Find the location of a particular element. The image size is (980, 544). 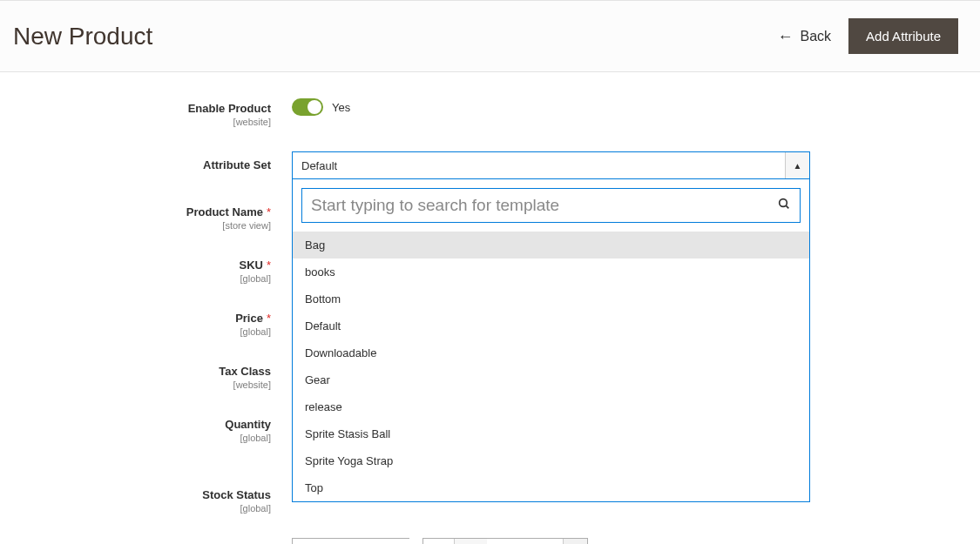

chevron-down-icon: ▼ is located at coordinates (575, 541).